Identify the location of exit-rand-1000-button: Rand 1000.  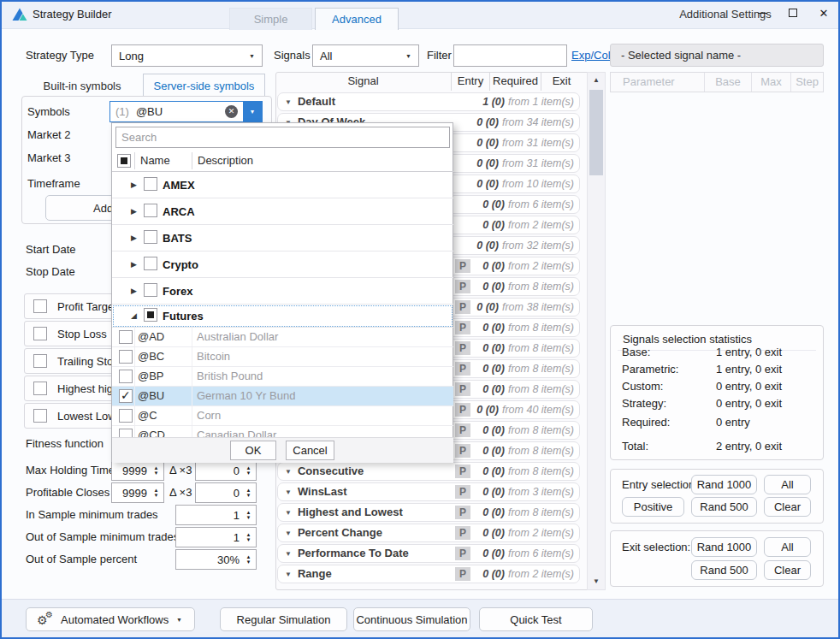
(724, 547).